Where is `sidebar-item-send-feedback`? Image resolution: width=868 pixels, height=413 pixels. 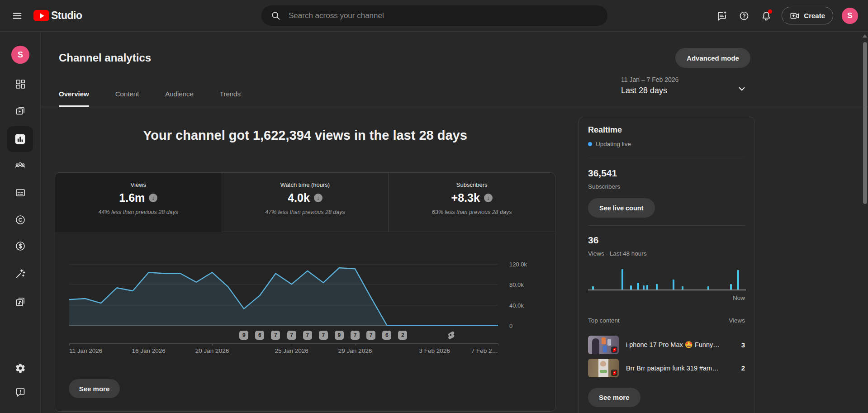 sidebar-item-send-feedback is located at coordinates (20, 392).